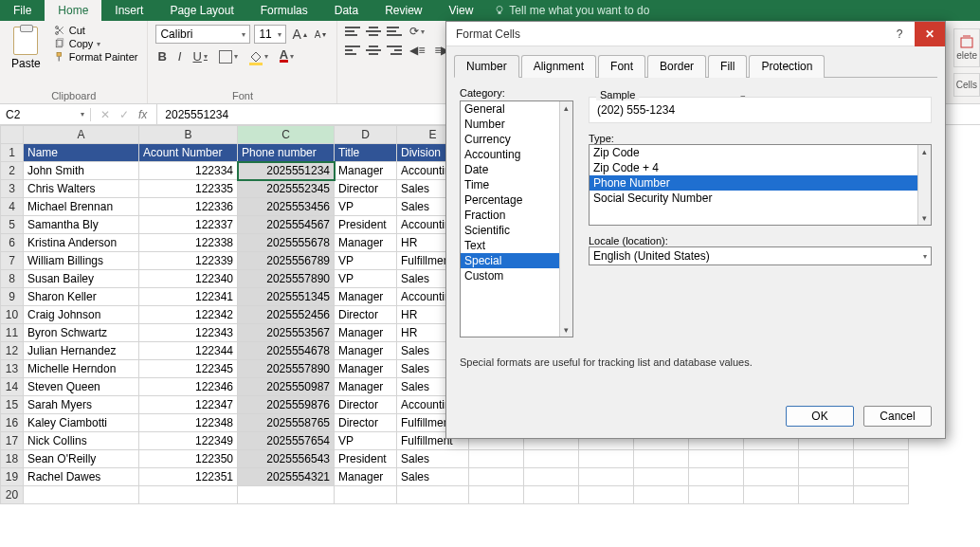  What do you see at coordinates (455, 478) in the screenshot?
I see `table-row: 19Rachel Dawes1223512025554321ManagerSal…` at bounding box center [455, 478].